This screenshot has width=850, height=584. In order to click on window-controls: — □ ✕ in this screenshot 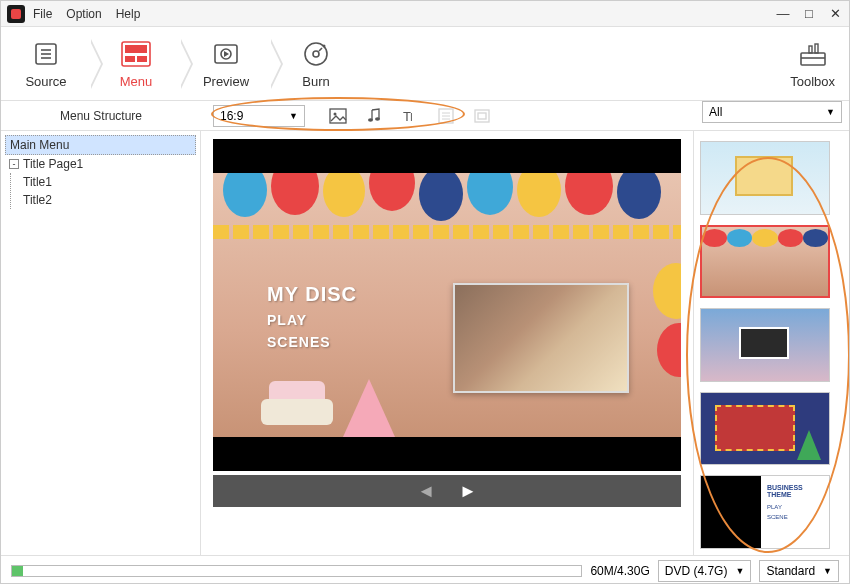, I will do `click(809, 14)`.